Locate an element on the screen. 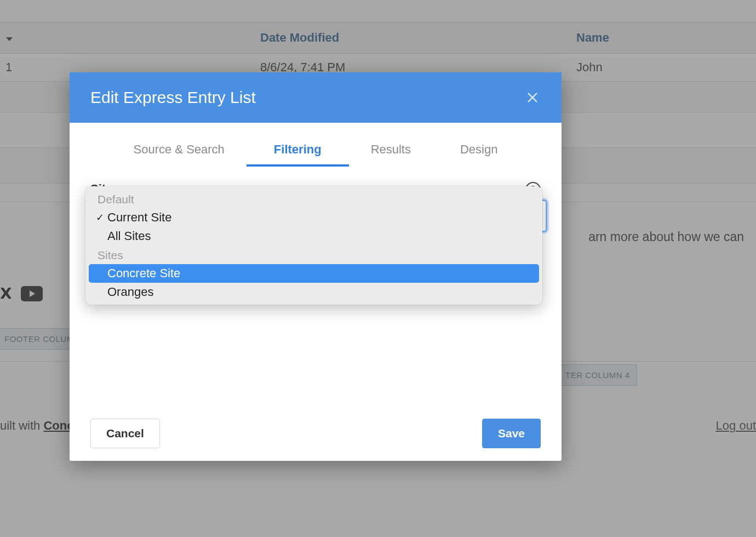  tab-source-search: Source & Search is located at coordinates (179, 155).